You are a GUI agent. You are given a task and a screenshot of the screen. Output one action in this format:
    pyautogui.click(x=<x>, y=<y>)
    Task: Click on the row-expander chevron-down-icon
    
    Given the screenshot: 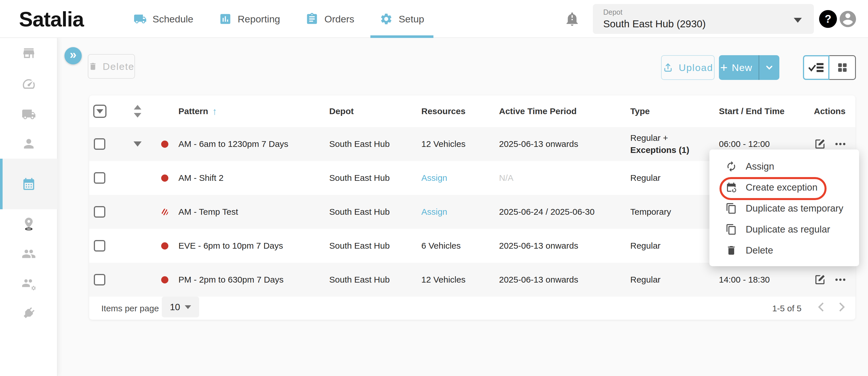 What is the action you would take?
    pyautogui.click(x=137, y=144)
    